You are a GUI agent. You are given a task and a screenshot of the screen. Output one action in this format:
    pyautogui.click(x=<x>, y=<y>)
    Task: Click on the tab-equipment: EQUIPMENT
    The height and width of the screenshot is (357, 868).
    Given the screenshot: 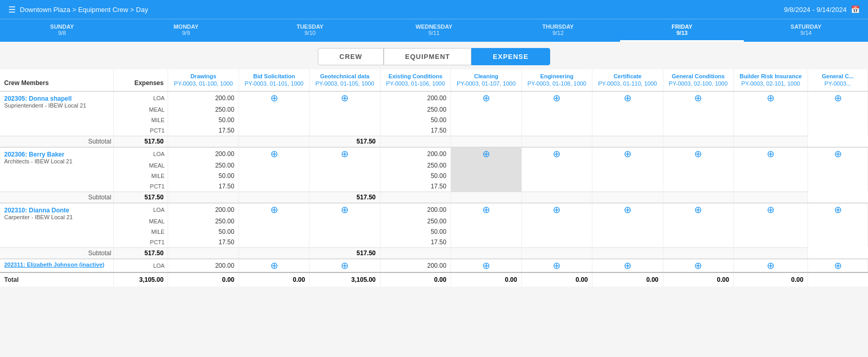 What is the action you would take?
    pyautogui.click(x=427, y=56)
    